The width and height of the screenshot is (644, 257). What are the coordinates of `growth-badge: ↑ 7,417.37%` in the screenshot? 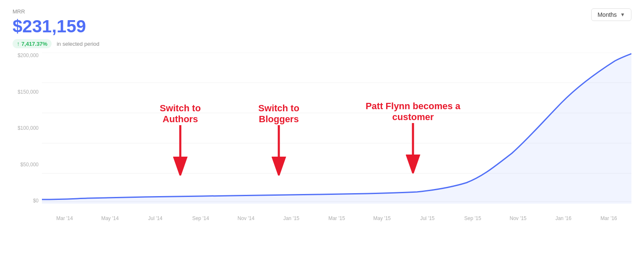 It's located at (32, 44).